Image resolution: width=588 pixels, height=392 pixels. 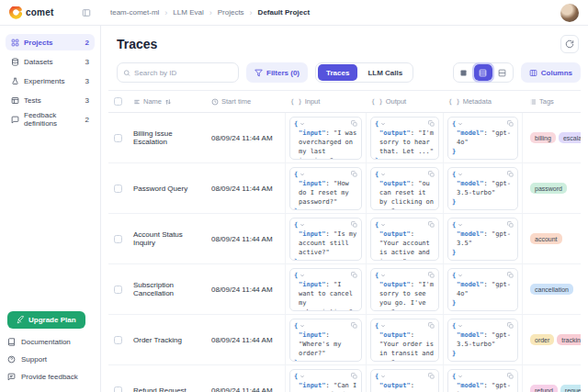 What do you see at coordinates (168, 102) in the screenshot?
I see `sort-icon` at bounding box center [168, 102].